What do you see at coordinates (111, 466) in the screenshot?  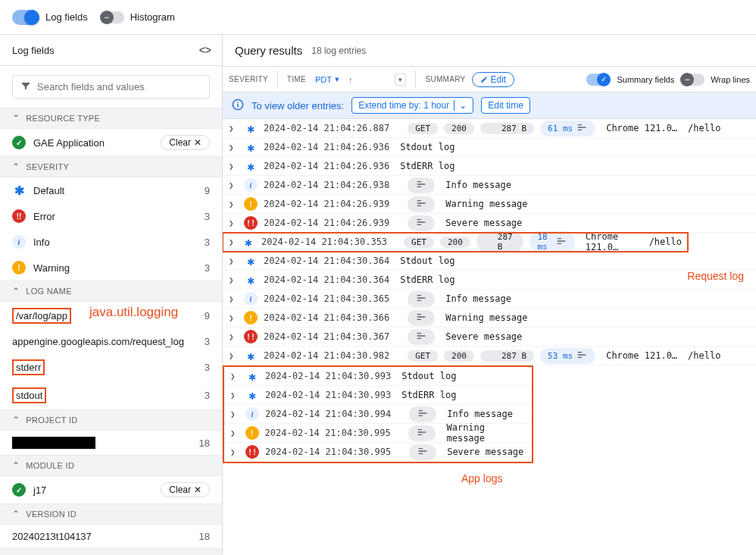 I see `section-header: ⌃MODULE ID` at bounding box center [111, 466].